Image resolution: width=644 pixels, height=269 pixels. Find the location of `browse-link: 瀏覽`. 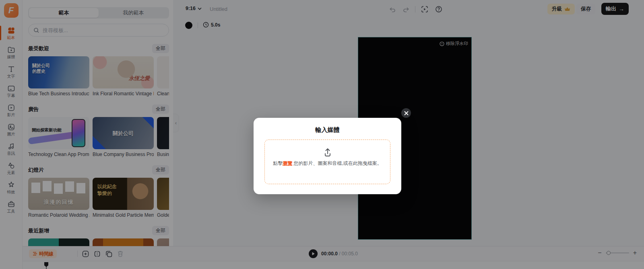

browse-link: 瀏覽 is located at coordinates (287, 163).